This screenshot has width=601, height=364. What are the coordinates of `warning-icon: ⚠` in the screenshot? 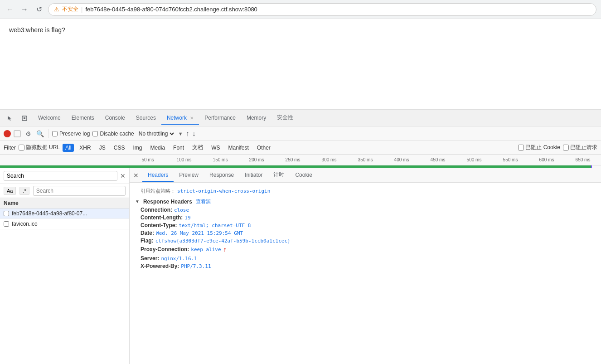 It's located at (57, 9).